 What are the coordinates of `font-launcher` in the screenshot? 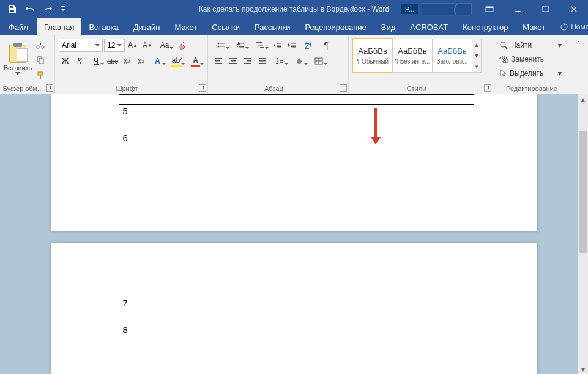 It's located at (203, 88).